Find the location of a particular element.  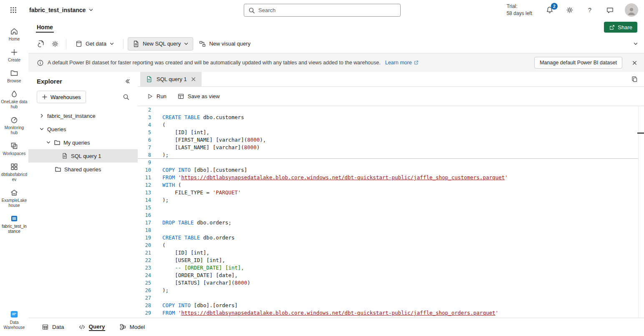

line-number: 25 is located at coordinates (144, 283).